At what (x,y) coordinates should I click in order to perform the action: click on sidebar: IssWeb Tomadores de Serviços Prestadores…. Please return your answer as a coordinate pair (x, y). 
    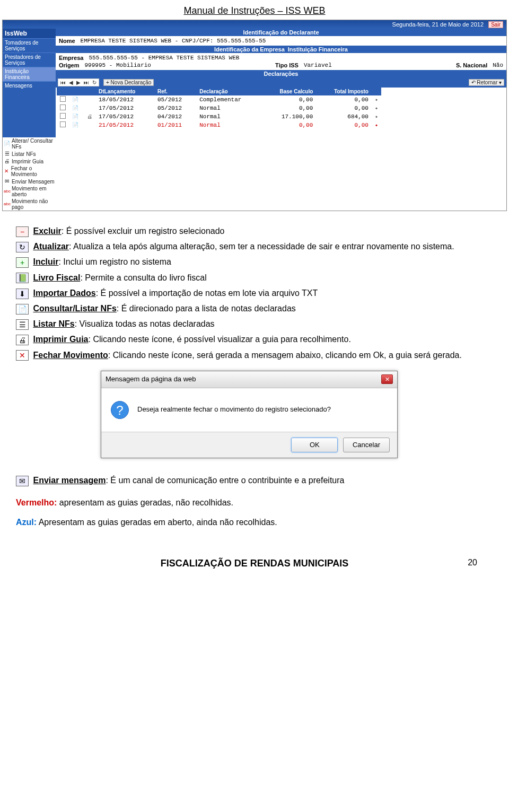
    Looking at the image, I should click on (29, 120).